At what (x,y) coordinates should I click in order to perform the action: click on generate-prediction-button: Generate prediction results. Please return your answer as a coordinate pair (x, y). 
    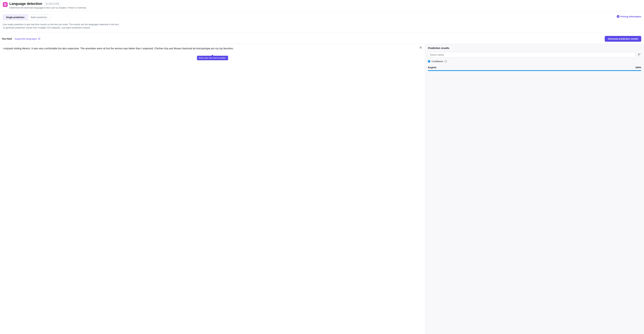
    Looking at the image, I should click on (623, 39).